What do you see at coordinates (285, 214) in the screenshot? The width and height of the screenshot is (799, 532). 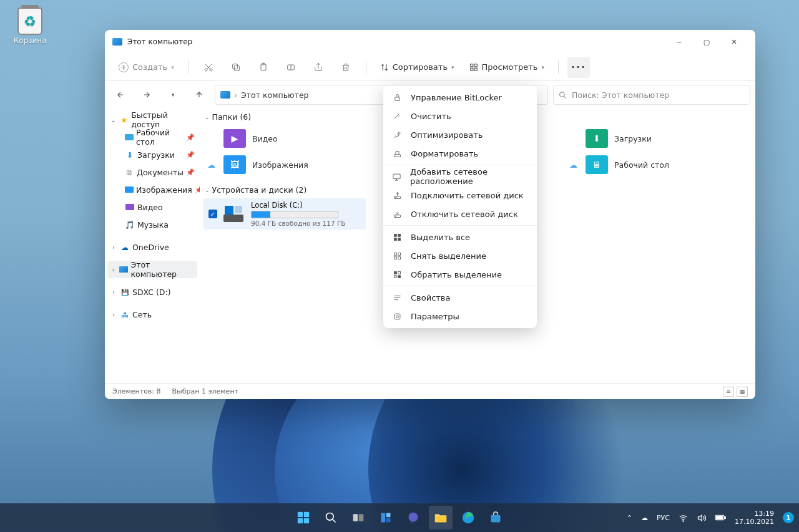 I see `disk-local-c: ✓ Local Disk (C:) 90,4 ГБ свободно из 11…` at bounding box center [285, 214].